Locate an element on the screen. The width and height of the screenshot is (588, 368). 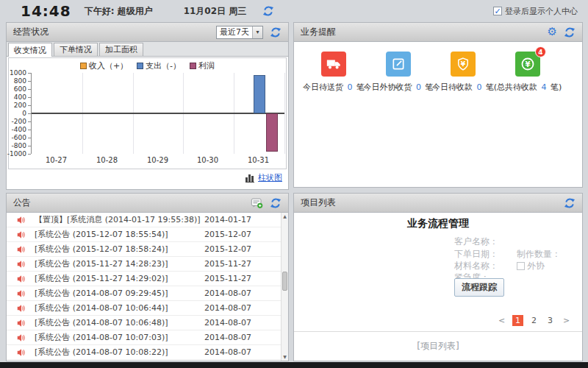
gear-icon: ⚙ is located at coordinates (553, 32).